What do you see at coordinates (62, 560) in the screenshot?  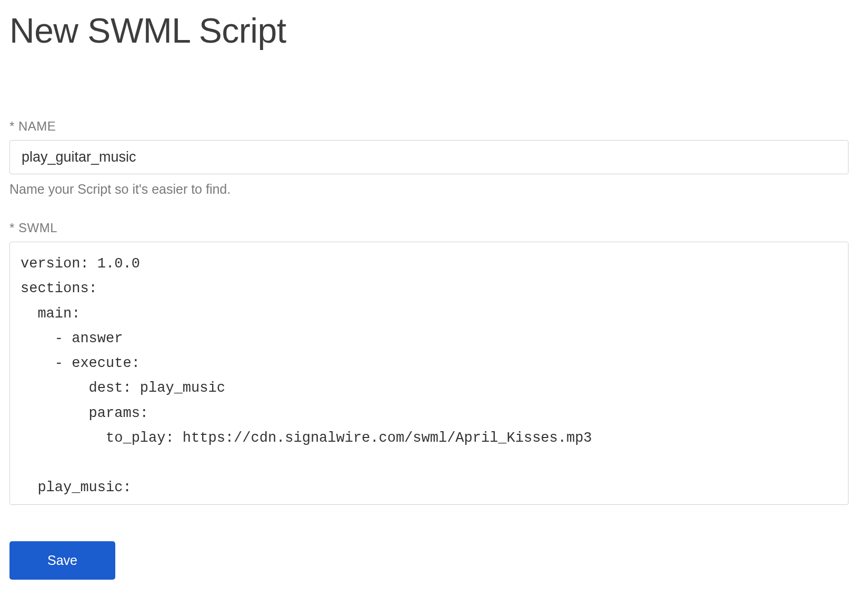 I see `save-button: Save` at bounding box center [62, 560].